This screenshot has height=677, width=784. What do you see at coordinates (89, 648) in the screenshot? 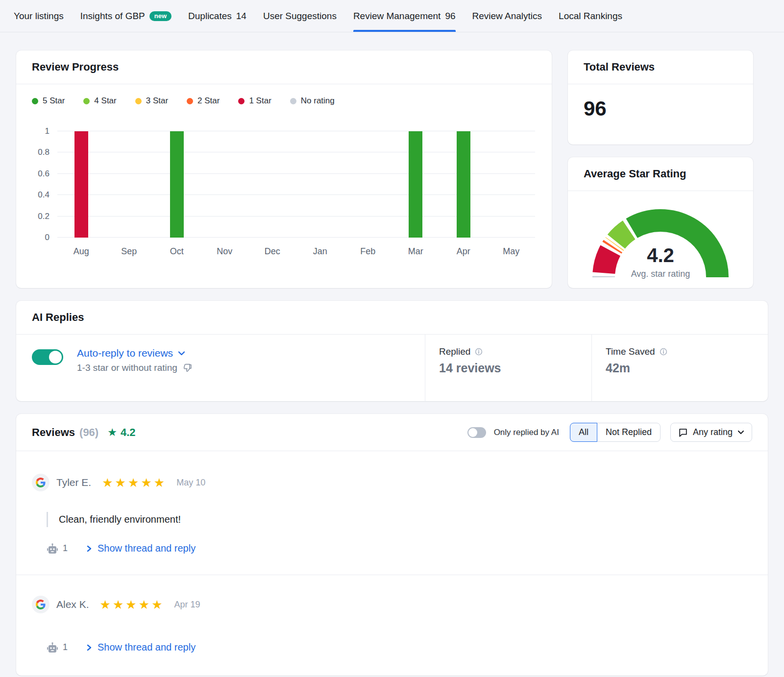
I see `chevron-right-icon` at bounding box center [89, 648].